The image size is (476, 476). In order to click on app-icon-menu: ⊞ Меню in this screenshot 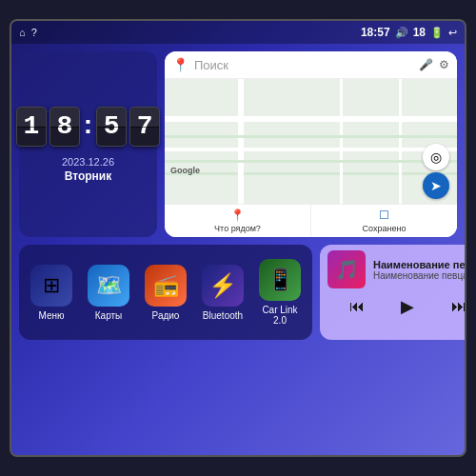, I will do `click(51, 293)`.